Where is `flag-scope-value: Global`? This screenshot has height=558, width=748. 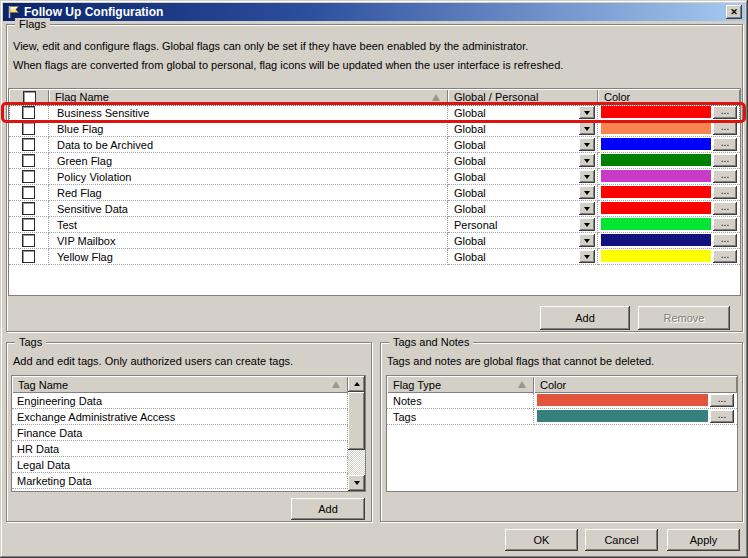 flag-scope-value: Global is located at coordinates (470, 257).